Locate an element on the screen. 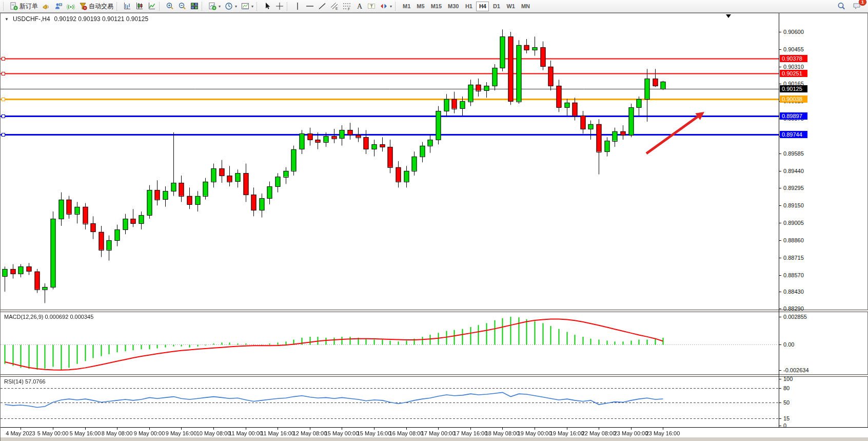  toolbar-button-label: 新订单 is located at coordinates (29, 6).